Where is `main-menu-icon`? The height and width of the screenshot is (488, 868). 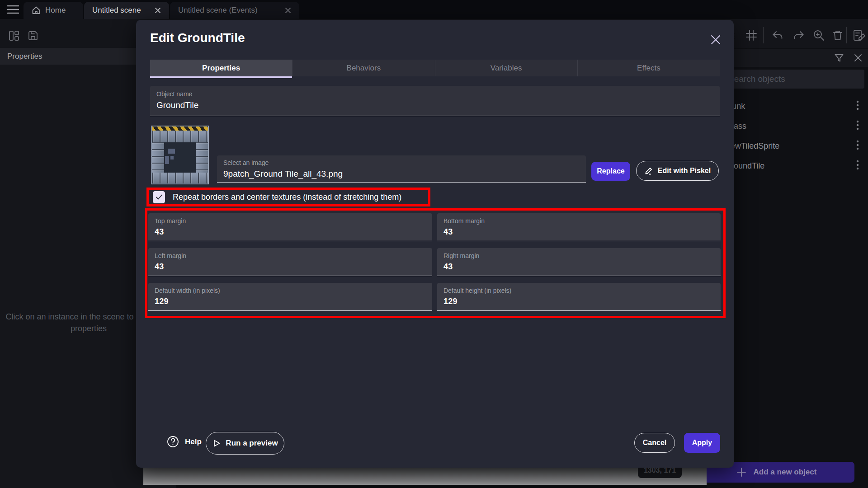 main-menu-icon is located at coordinates (13, 9).